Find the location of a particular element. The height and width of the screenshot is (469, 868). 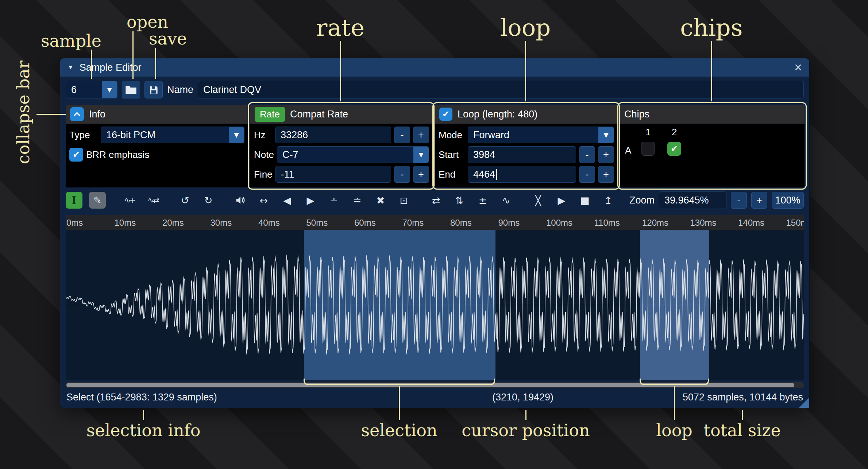

undo-icon: ↺ is located at coordinates (185, 201).